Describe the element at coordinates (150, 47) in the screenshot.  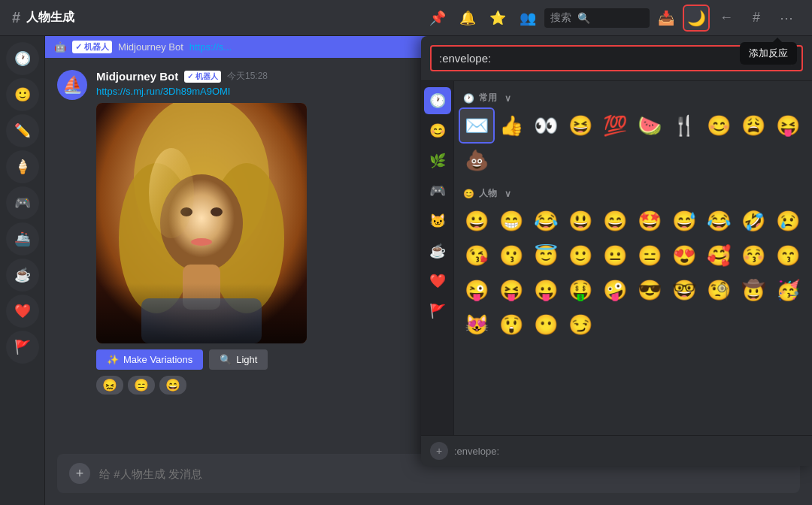
I see `notif-text: Midjourney Bot` at that location.